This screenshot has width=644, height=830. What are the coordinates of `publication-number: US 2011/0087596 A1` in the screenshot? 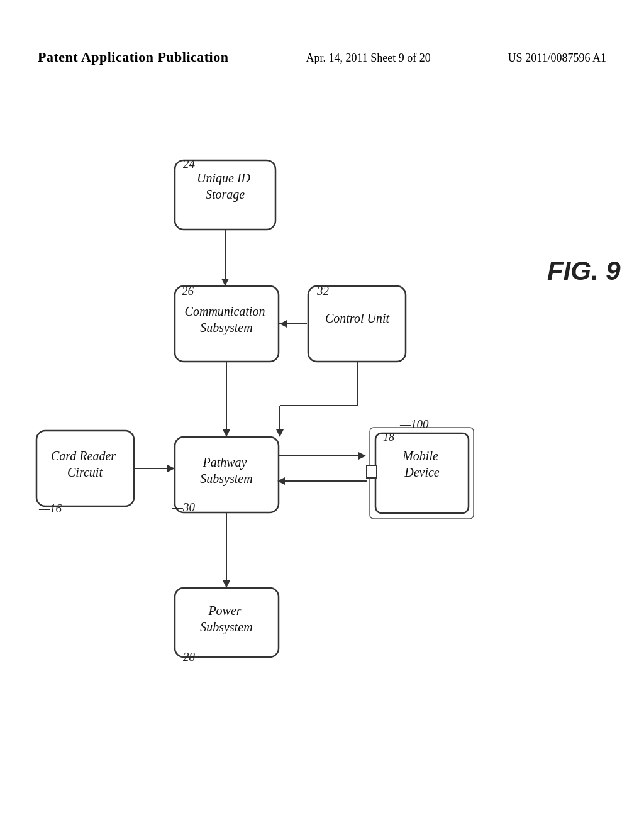 It's located at (557, 58).